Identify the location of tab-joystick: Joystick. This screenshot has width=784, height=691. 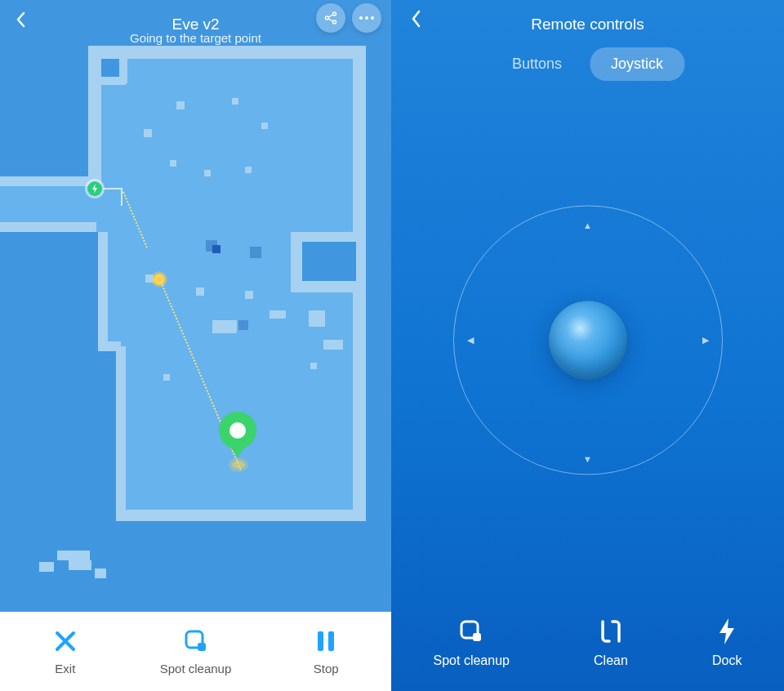
(637, 64).